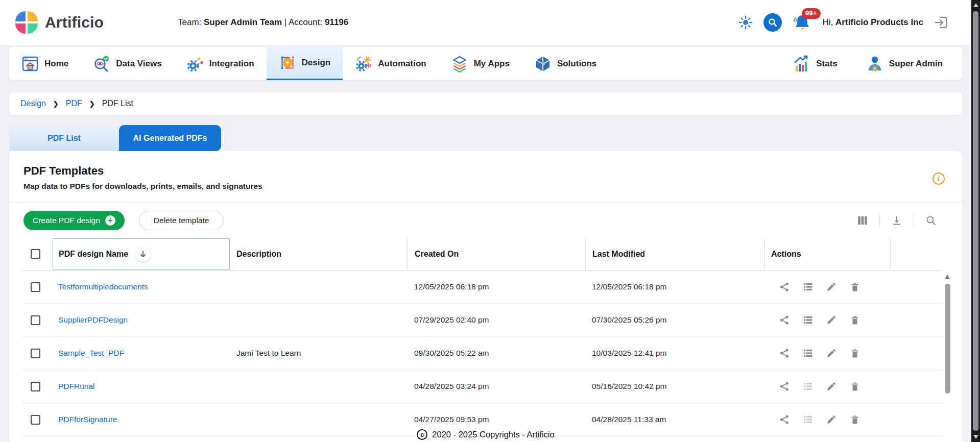  Describe the element at coordinates (976, 437) in the screenshot. I see `scrollbar-down-arrow-icon` at that location.